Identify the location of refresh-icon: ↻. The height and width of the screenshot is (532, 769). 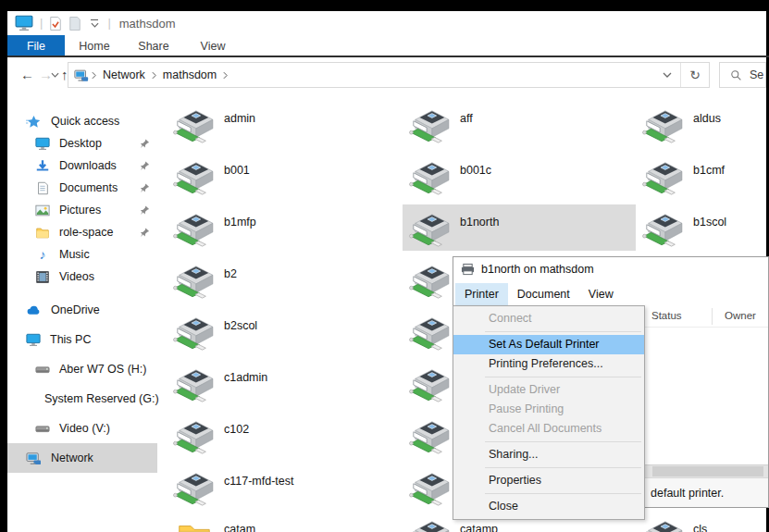
(695, 75).